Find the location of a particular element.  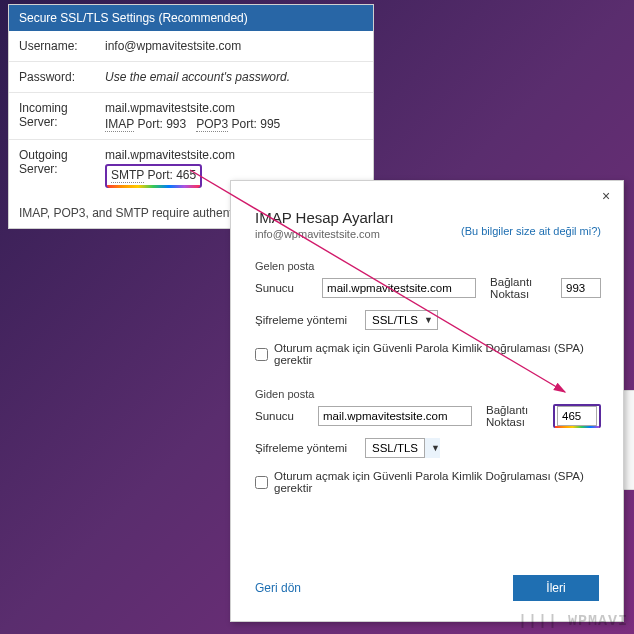

outgoing-server-row: Sunucu Bağlantı Noktası is located at coordinates (428, 416).